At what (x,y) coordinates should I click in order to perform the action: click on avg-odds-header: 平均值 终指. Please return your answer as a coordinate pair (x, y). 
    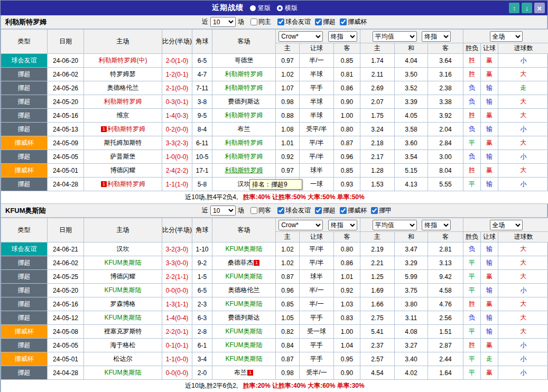
    Looking at the image, I should click on (412, 225).